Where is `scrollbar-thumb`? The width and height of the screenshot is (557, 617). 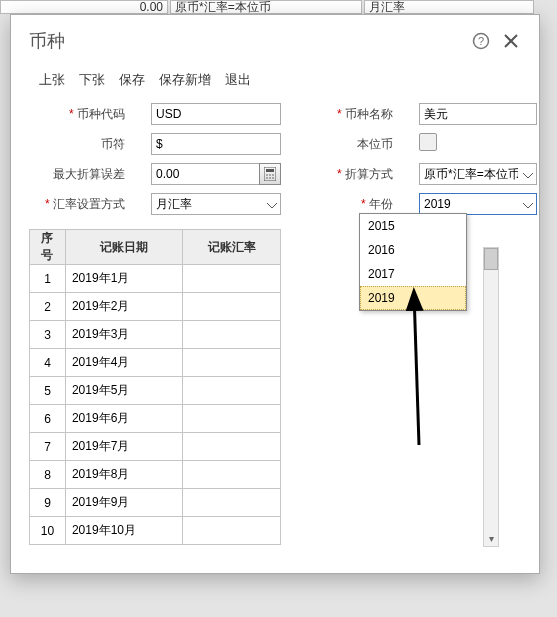
scrollbar-thumb is located at coordinates (491, 259).